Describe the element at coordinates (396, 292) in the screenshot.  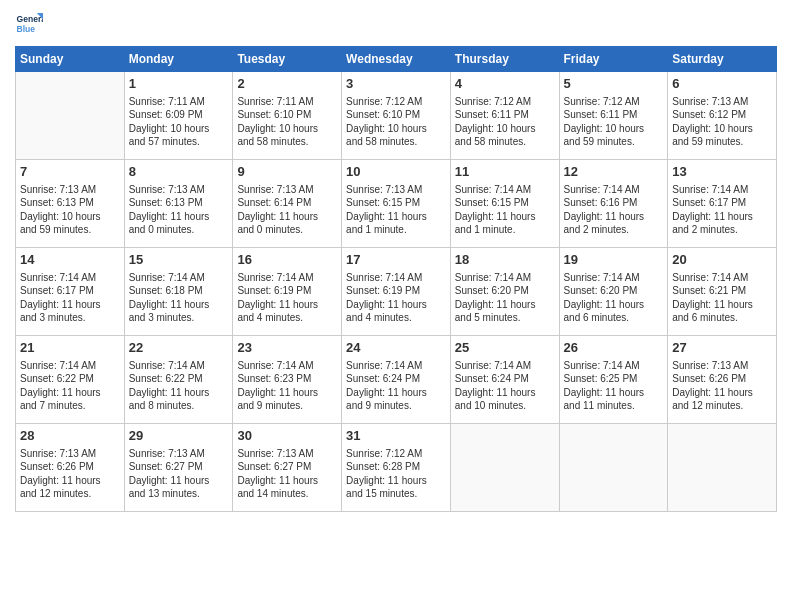
I see `week-row-2: 14Sunrise: 7:14 AM Sunset: 6:17 PM Dayli…` at that location.